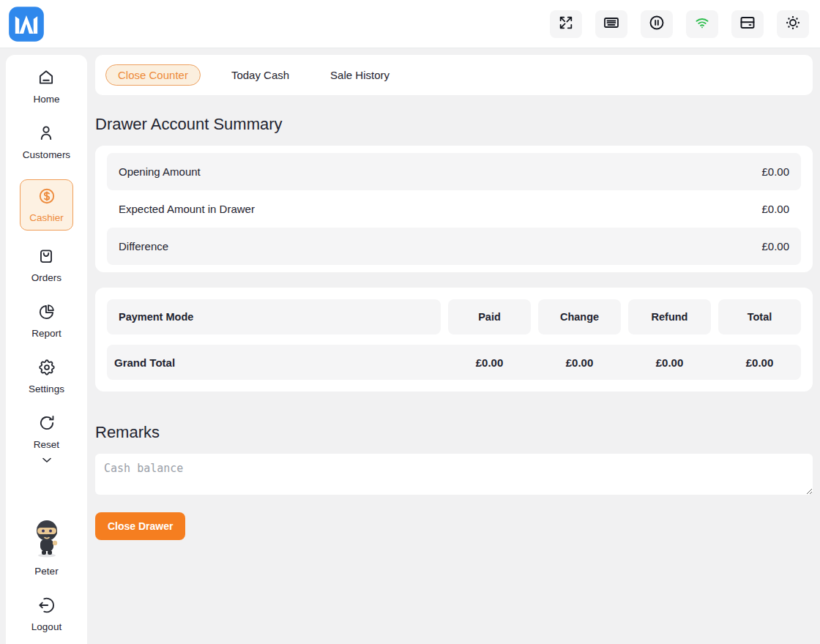  I want to click on fullscreen-icon, so click(566, 23).